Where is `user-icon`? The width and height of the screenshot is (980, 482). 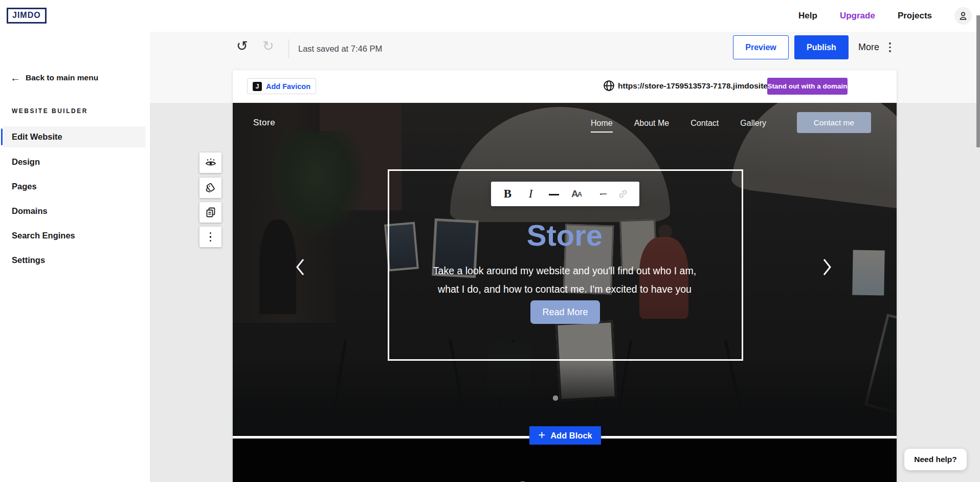 user-icon is located at coordinates (963, 16).